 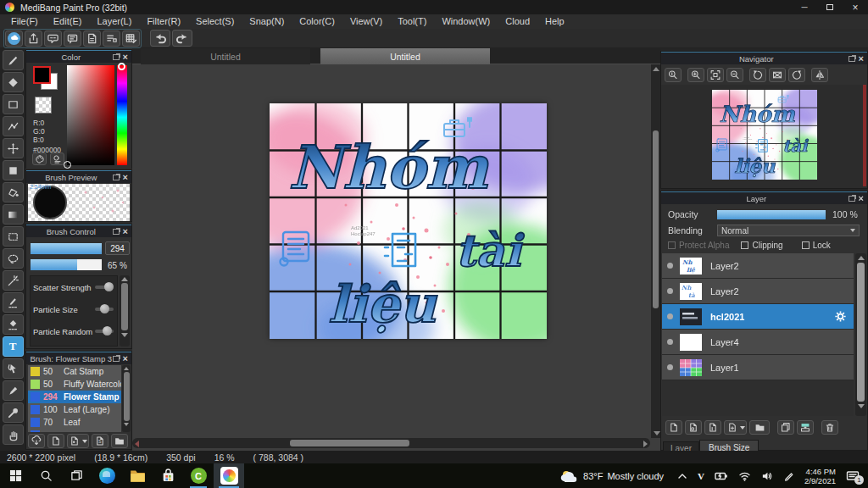 I want to click on reset-view-button, so click(x=777, y=75).